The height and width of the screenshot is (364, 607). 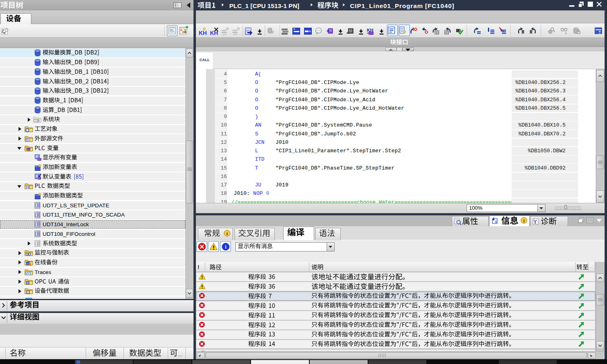 I want to click on svg-text: H, so click(x=205, y=33).